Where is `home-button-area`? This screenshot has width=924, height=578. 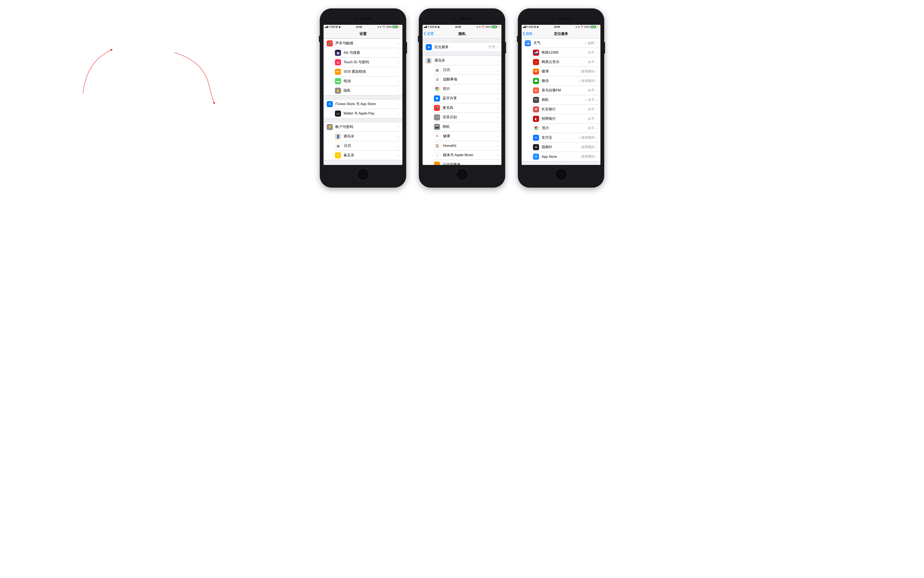 home-button-area is located at coordinates (462, 174).